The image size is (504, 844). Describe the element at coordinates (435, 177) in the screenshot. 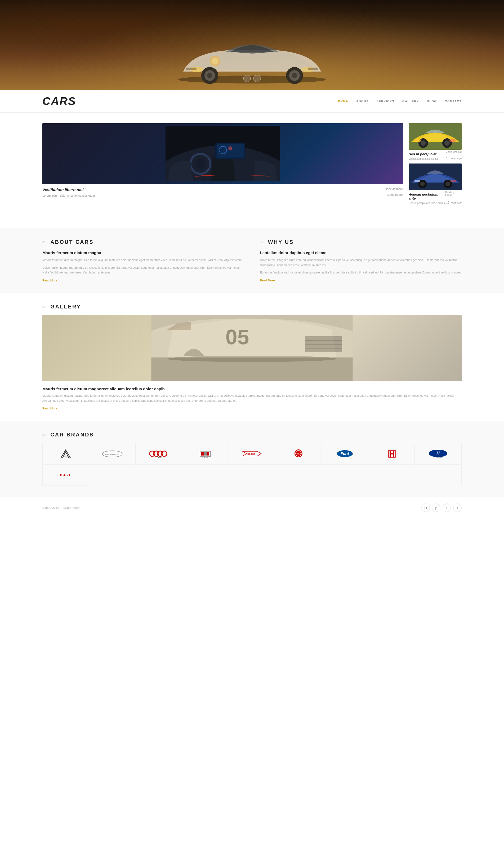

I see `side-card-2-image` at that location.